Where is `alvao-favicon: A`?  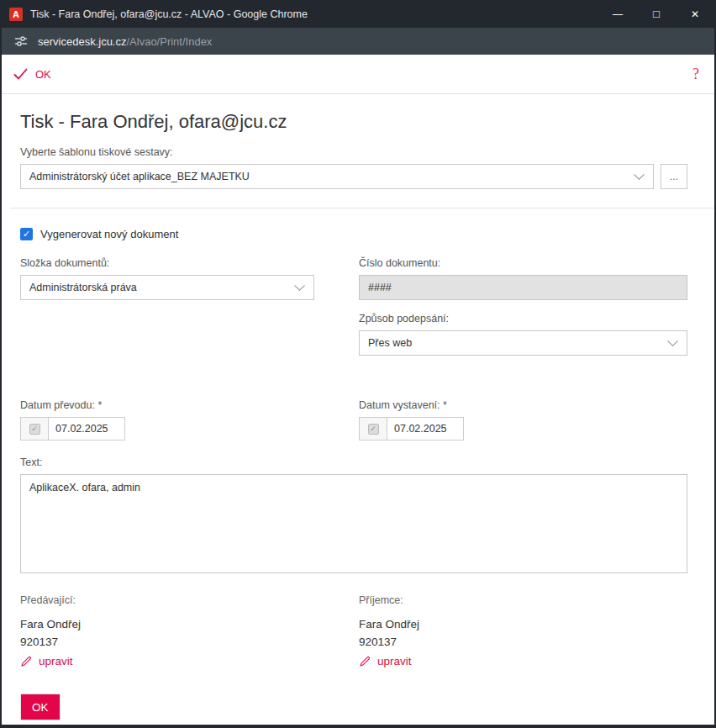 alvao-favicon: A is located at coordinates (16, 14).